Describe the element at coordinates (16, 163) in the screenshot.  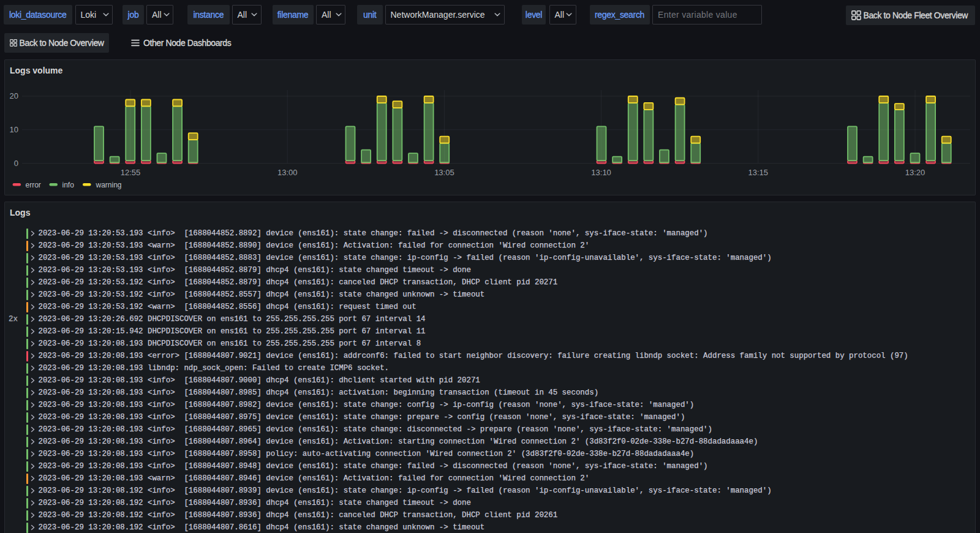
I see `svg-text: 0` at that location.